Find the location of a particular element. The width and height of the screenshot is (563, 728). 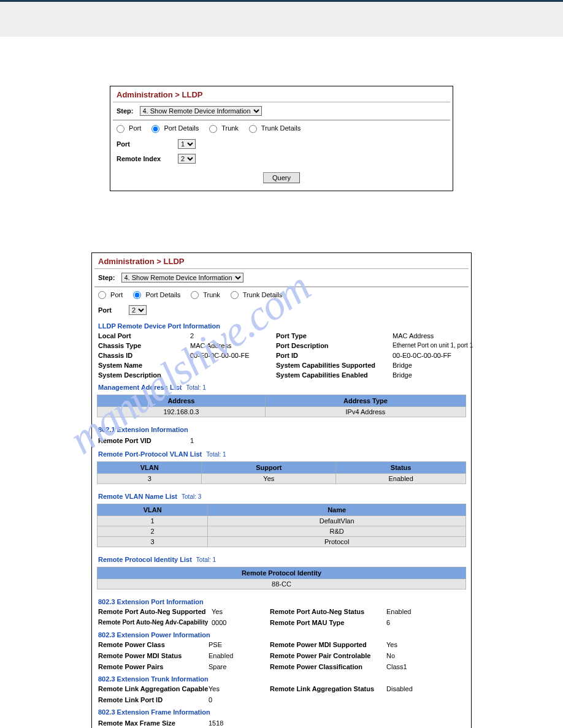

vlan-name-table: VLANName 1DefaultVlan 2R&D 3Protocol is located at coordinates (282, 526).